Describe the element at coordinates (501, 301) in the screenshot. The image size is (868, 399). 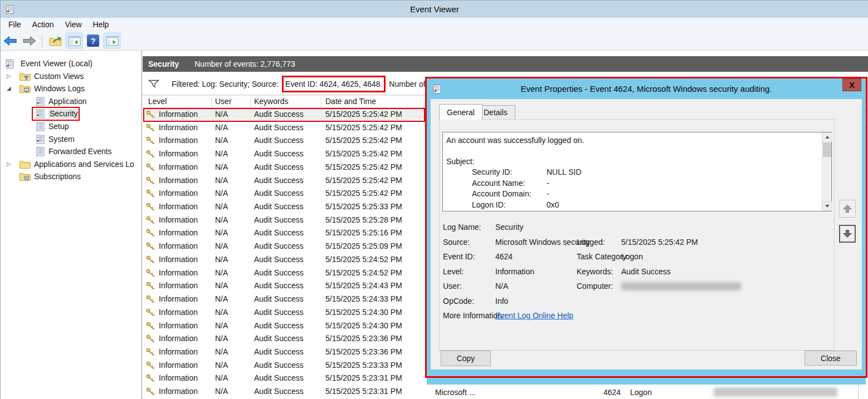
I see `detail-value: Info` at that location.